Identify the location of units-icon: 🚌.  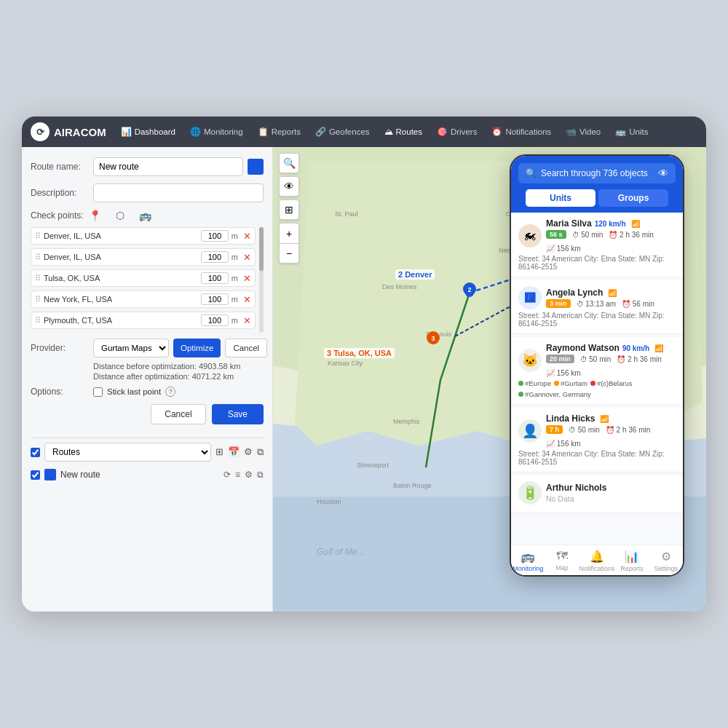
(620, 132).